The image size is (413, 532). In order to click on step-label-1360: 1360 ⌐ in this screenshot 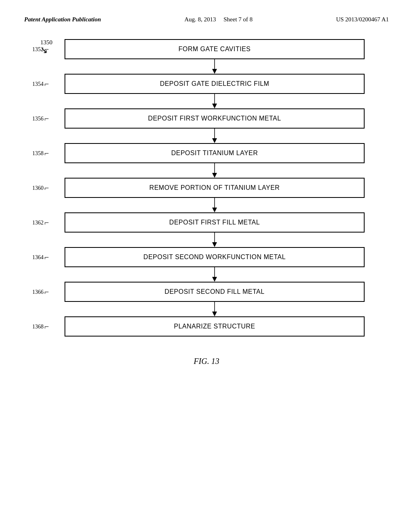, I will do `click(40, 188)`.